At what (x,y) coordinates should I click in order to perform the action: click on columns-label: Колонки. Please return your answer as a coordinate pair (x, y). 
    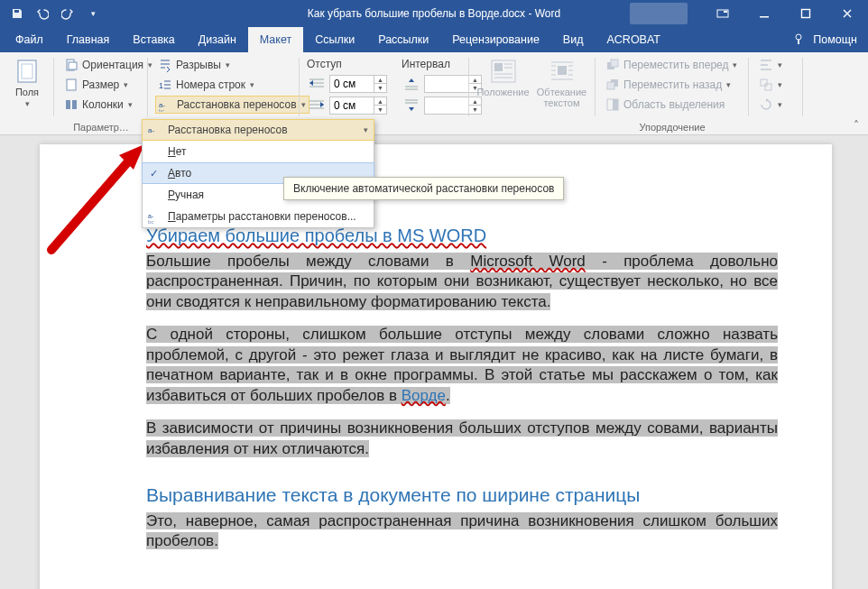
    Looking at the image, I should click on (103, 105).